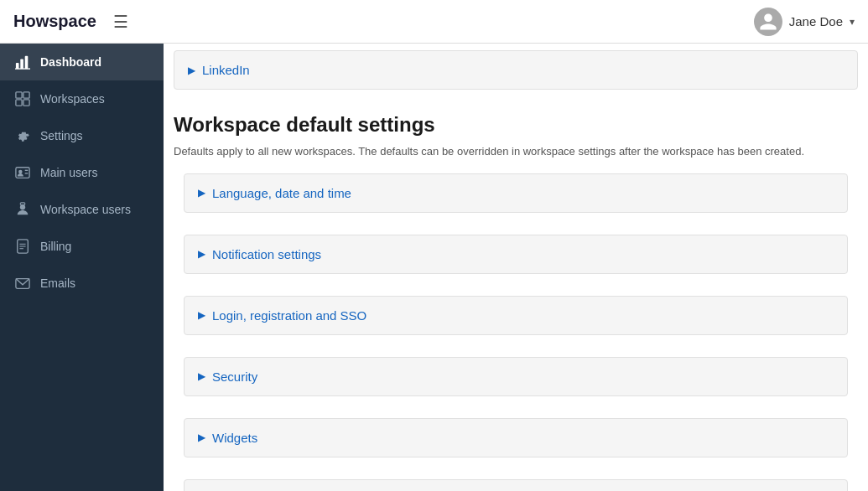 This screenshot has width=868, height=491. What do you see at coordinates (23, 173) in the screenshot?
I see `person-card-icon` at bounding box center [23, 173].